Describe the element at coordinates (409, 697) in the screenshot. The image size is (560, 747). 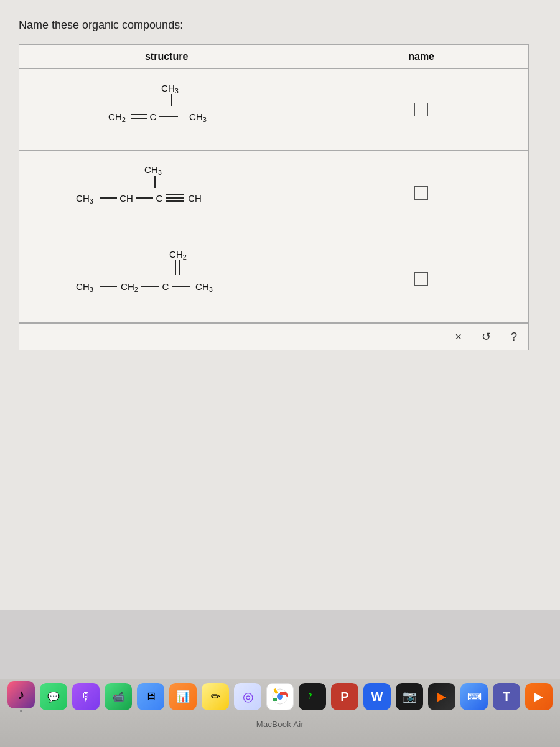
I see `dock-item-camera: 📷` at that location.